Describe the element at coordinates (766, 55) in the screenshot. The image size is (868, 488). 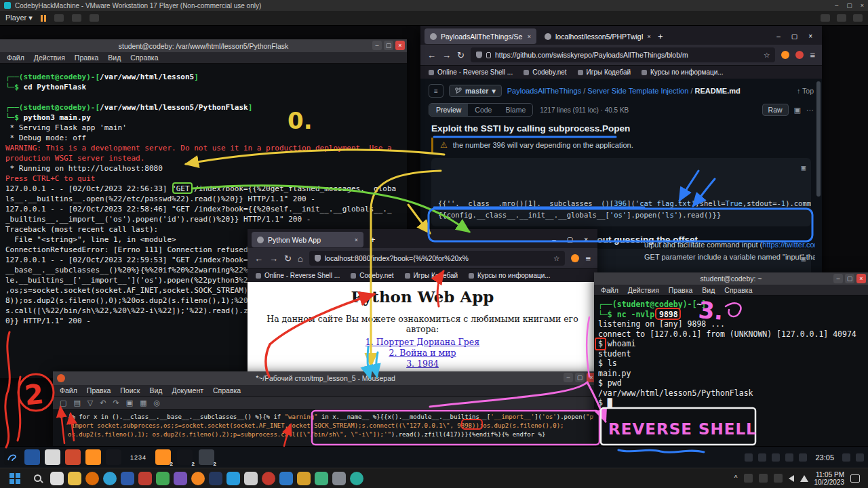
I see `bookmark-star-icon: ☆` at that location.